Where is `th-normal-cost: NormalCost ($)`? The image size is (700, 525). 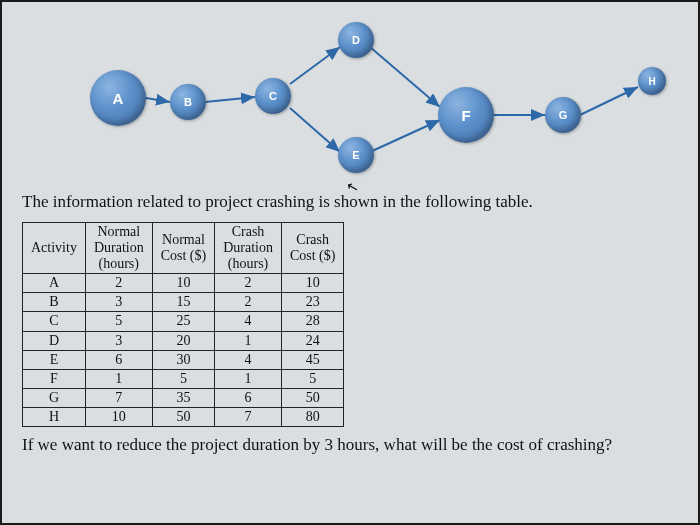 th-normal-cost: NormalCost ($) is located at coordinates (184, 248).